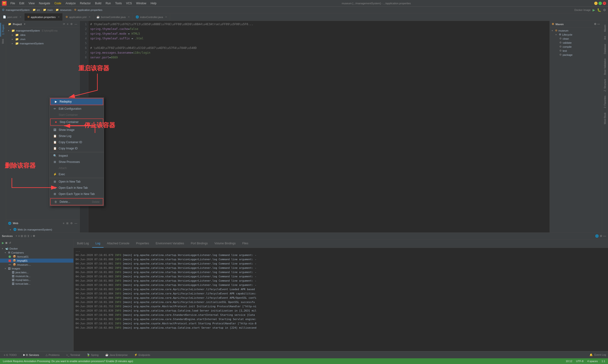 The height and width of the screenshot is (364, 608). What do you see at coordinates (83, 244) in the screenshot?
I see `svc-tab-build-log: Build Log` at bounding box center [83, 244].